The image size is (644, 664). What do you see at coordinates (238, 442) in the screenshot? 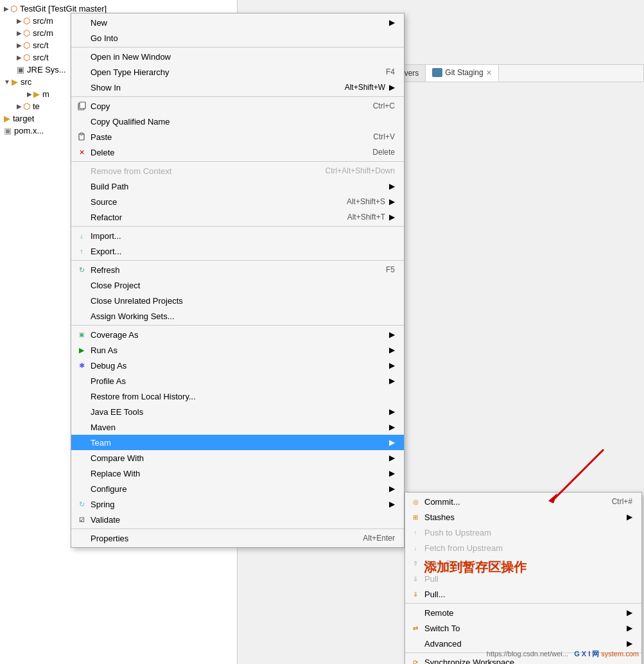
I see `menu-item-team: Team ▶` at bounding box center [238, 442].